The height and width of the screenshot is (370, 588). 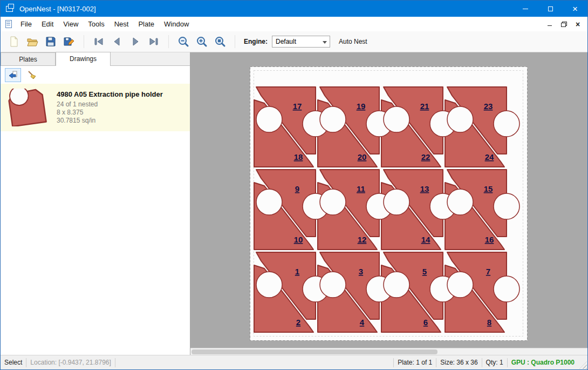 I want to click on close-icon: ×, so click(x=575, y=9).